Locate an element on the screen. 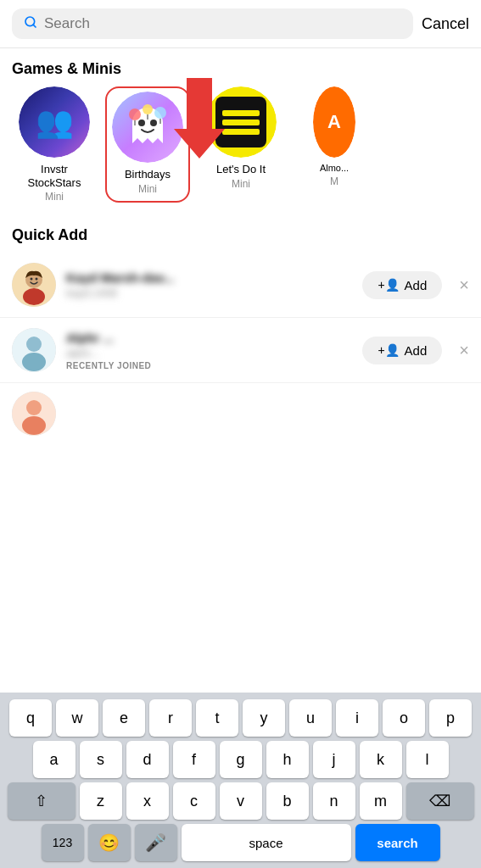  key-numbers: 123 is located at coordinates (63, 843).